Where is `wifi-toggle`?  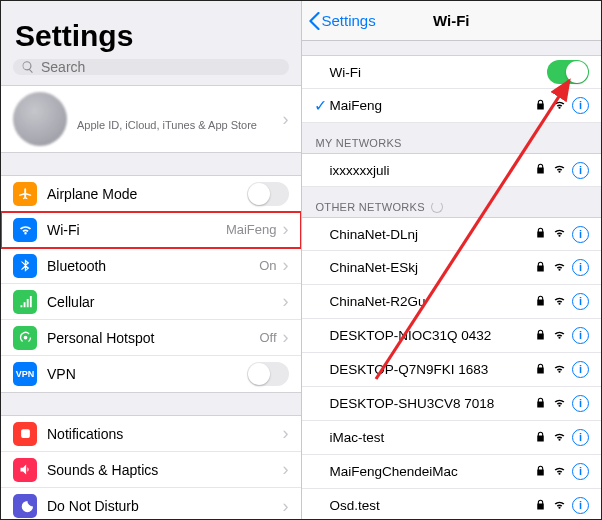
wifi-toggle is located at coordinates (568, 72).